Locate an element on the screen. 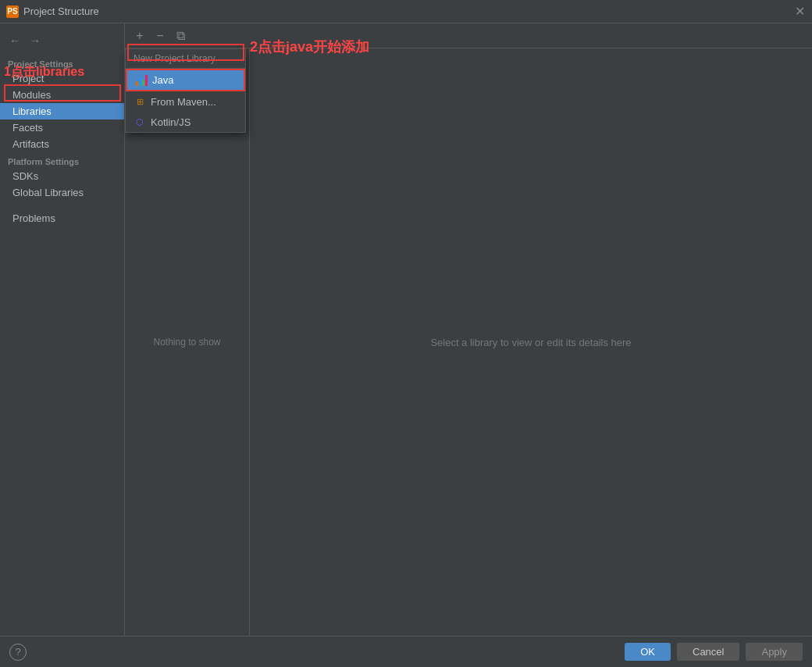 The height and width of the screenshot is (667, 812). dropdown-item-from-maven: ⊞ From Maven... is located at coordinates (186, 102).